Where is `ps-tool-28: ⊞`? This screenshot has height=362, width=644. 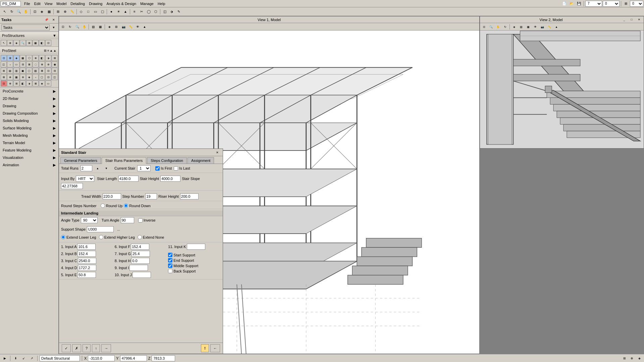
ps-tool-28: ⊞ is located at coordinates (4, 77).